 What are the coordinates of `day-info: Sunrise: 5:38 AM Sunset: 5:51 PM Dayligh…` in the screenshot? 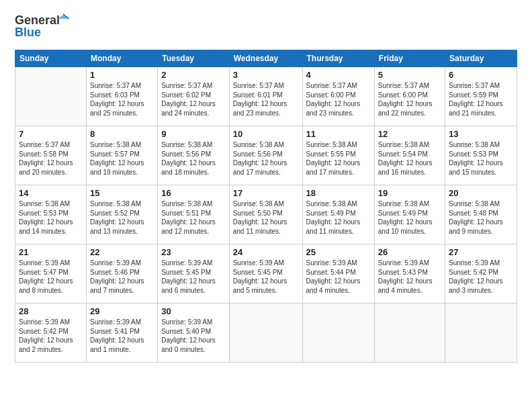 It's located at (193, 218).